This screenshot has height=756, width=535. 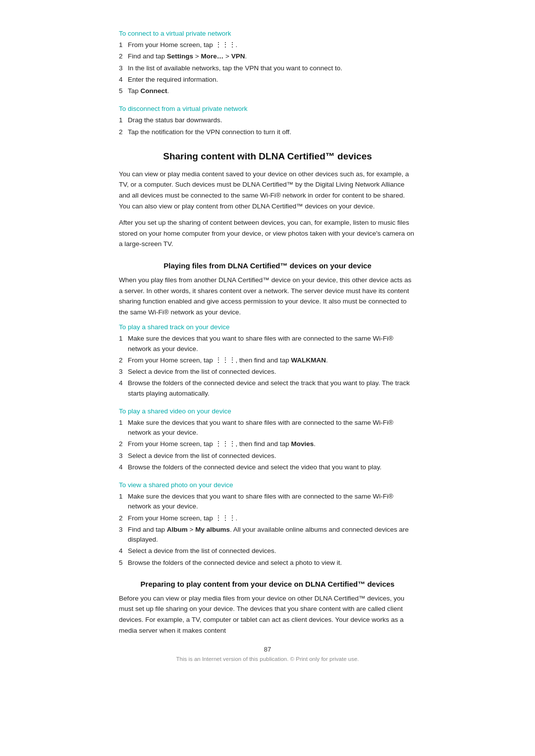 What do you see at coordinates (268, 56) in the screenshot?
I see `list-item: 2 Find and tap Settings > More… > VPN.` at bounding box center [268, 56].